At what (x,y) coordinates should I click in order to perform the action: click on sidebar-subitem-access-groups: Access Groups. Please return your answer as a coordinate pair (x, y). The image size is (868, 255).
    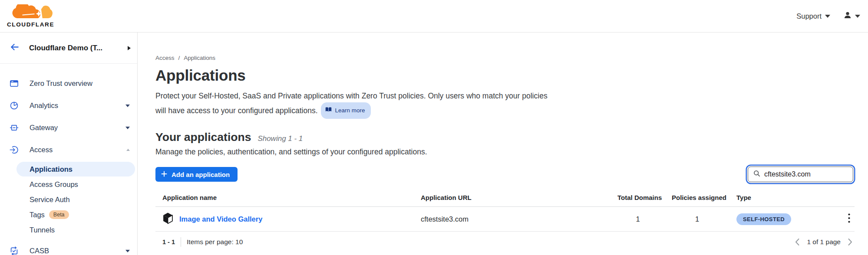
    Looking at the image, I should click on (76, 184).